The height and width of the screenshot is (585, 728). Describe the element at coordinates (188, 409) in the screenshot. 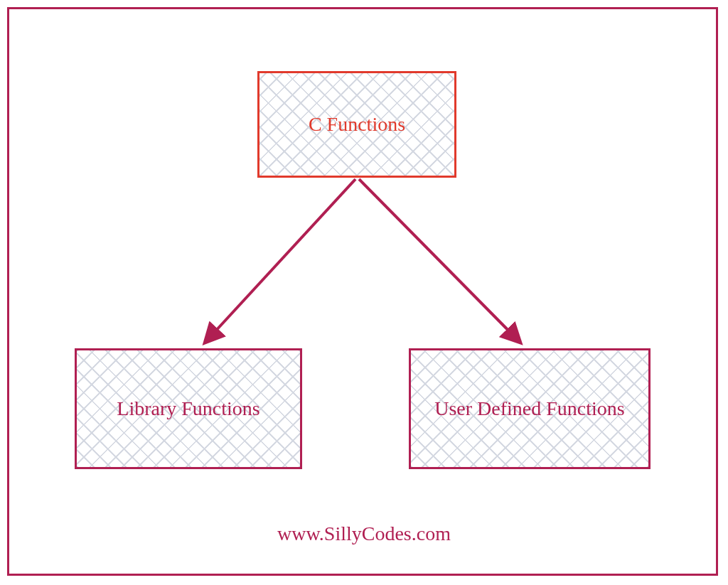

I see `left-node-label: Library Functions` at that location.